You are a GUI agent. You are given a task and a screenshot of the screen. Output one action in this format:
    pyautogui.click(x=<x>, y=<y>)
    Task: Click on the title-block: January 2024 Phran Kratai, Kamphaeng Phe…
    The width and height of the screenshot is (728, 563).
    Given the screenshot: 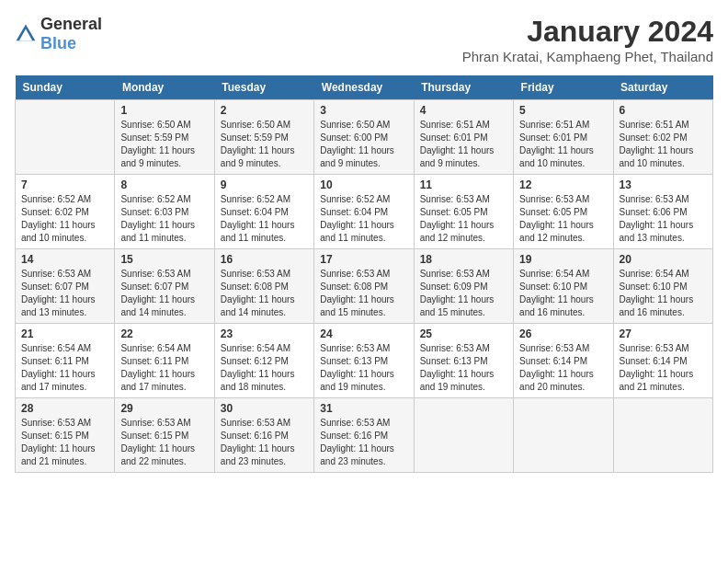 What is the action you would take?
    pyautogui.click(x=588, y=40)
    